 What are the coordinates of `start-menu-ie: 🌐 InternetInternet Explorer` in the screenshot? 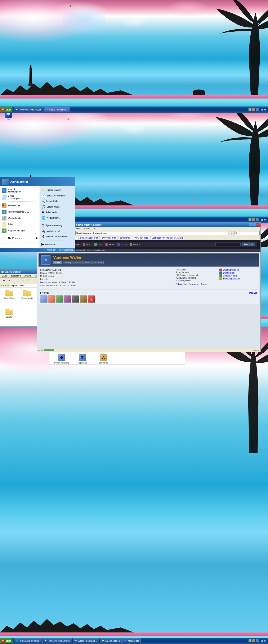 It's located at (20, 190).